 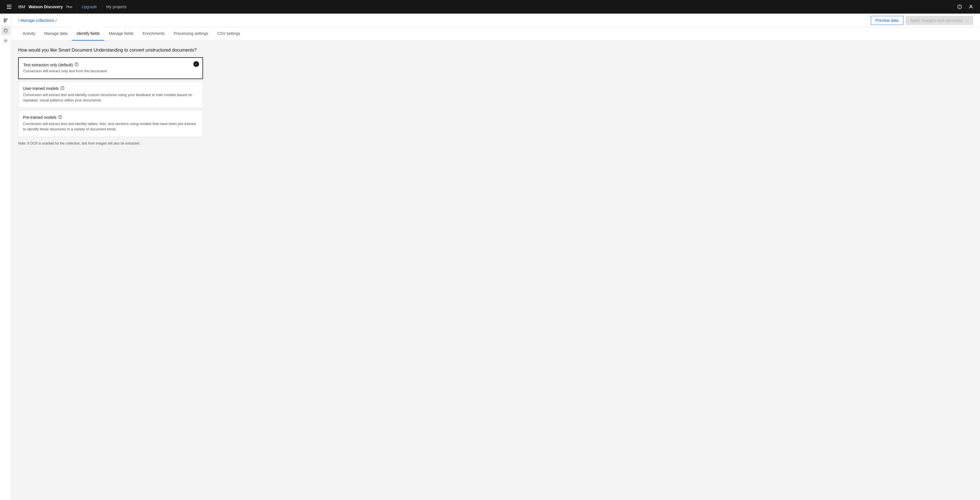 What do you see at coordinates (41, 89) in the screenshot?
I see `card-title-user-trained: User-trained models` at bounding box center [41, 89].